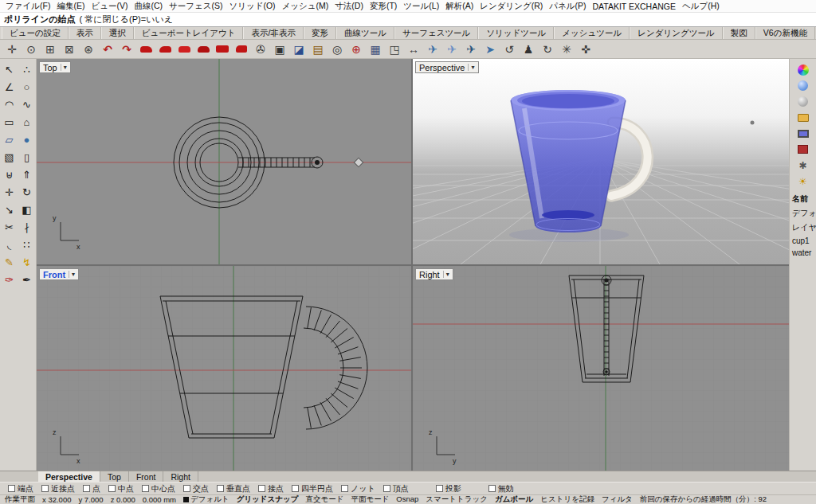  I want to click on viewport-tab: Right, so click(181, 476).